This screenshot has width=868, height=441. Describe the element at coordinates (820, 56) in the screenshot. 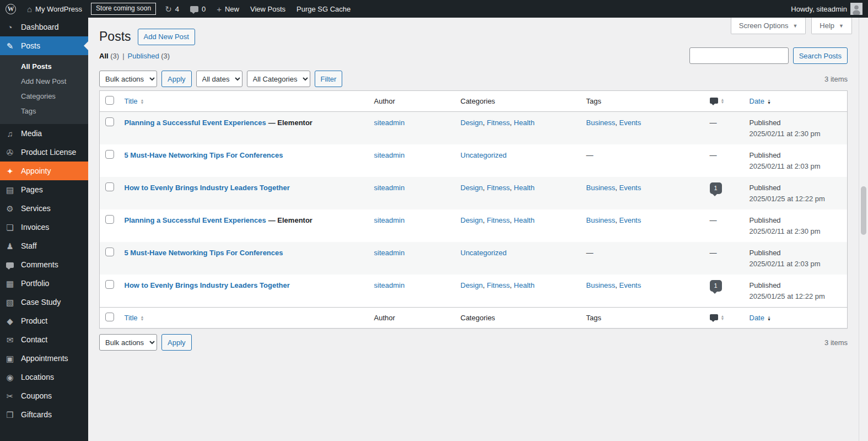

I see `search-posts-button: Search Posts` at that location.